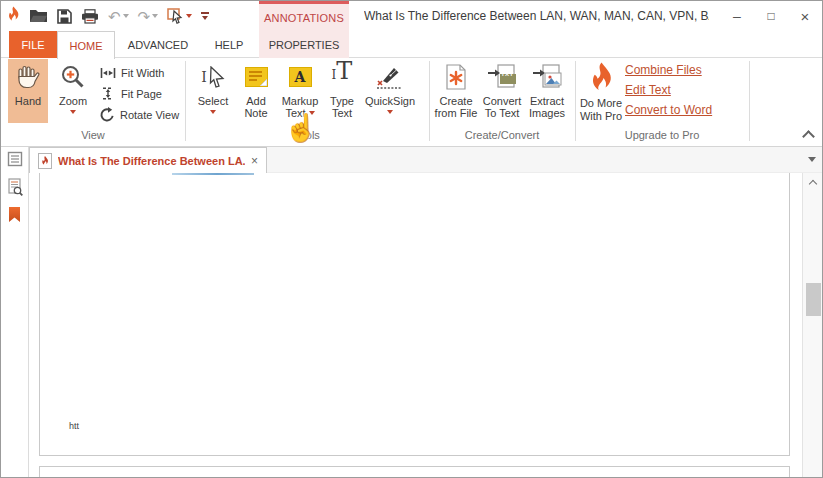  Describe the element at coordinates (73, 101) in the screenshot. I see `zoom-label: Zoom` at that location.